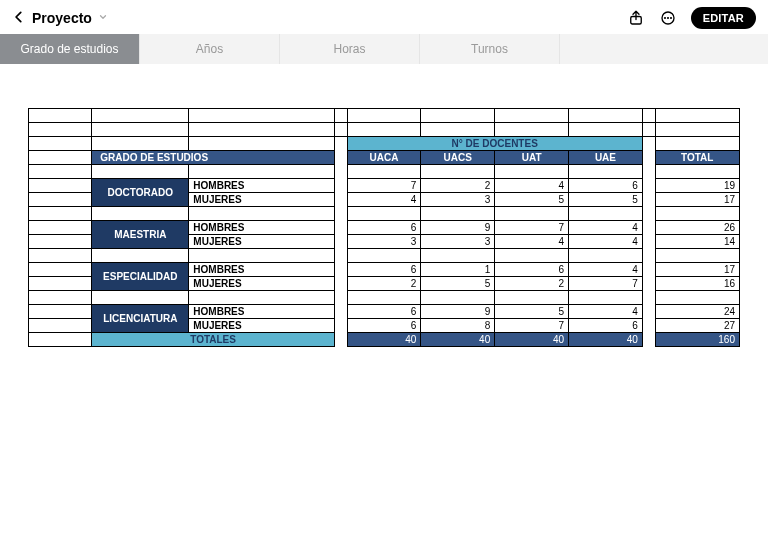 The width and height of the screenshot is (768, 555). Describe the element at coordinates (384, 312) in the screenshot. I see `table-row: LICENCIATURAHOMBRES695424` at that location.